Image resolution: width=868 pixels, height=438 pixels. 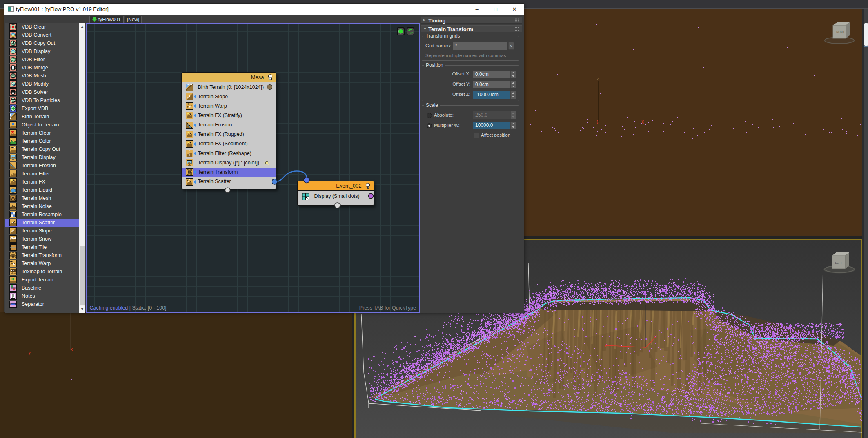 What do you see at coordinates (606, 346) in the screenshot?
I see `svg-text: Y` at bounding box center [606, 346].